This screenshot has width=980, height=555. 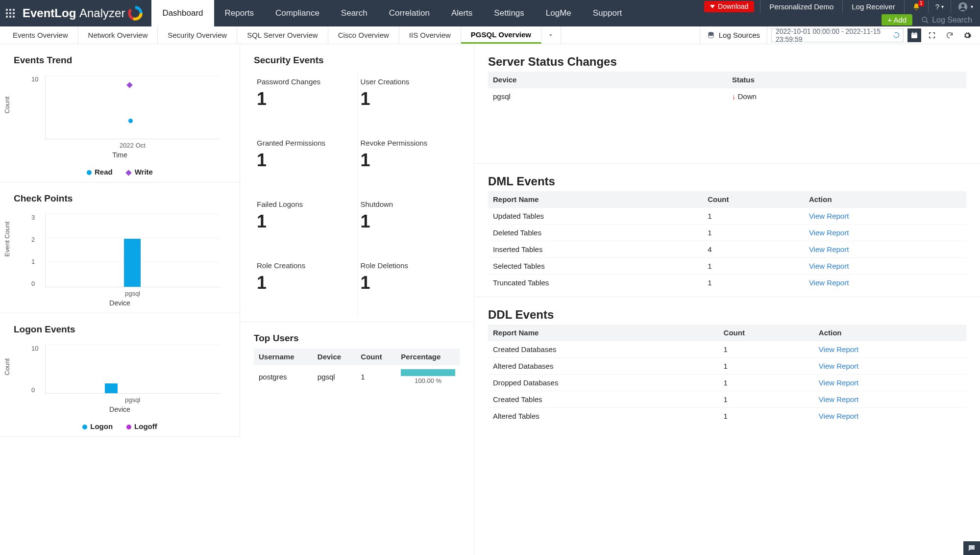 What do you see at coordinates (967, 35) in the screenshot?
I see `settings-gear-button` at bounding box center [967, 35].